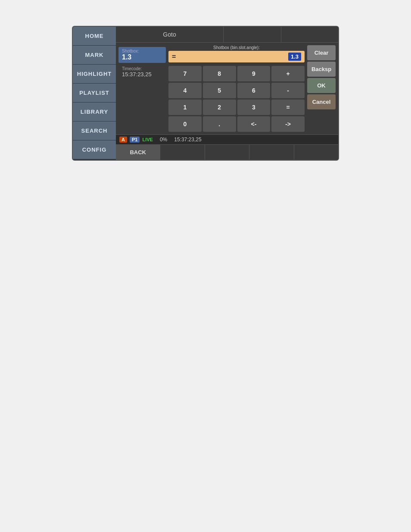  I want to click on timecode-label: Timecode:, so click(142, 69).